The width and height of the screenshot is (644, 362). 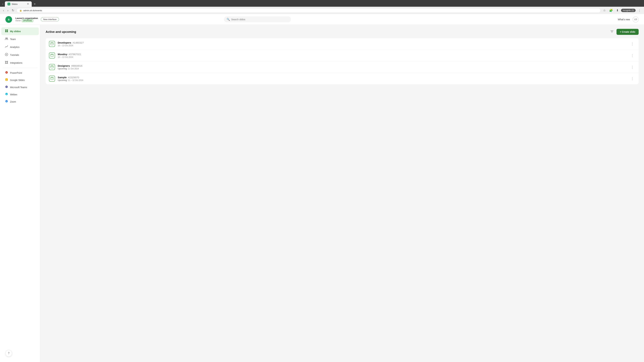 I want to click on event-info-designers: Designers #8664816 Upcoming: 11 Oct 2024, so click(x=344, y=67).